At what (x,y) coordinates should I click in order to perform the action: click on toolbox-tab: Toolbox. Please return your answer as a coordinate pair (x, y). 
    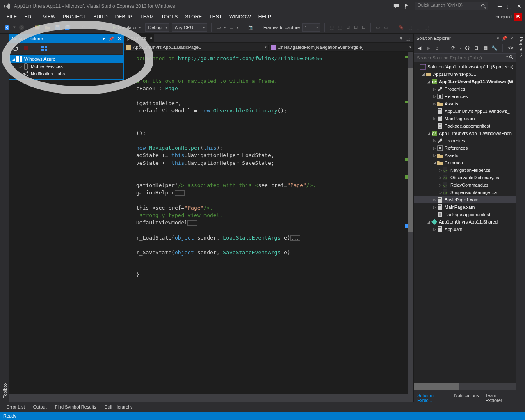
    Looking at the image, I should click on (5, 217).